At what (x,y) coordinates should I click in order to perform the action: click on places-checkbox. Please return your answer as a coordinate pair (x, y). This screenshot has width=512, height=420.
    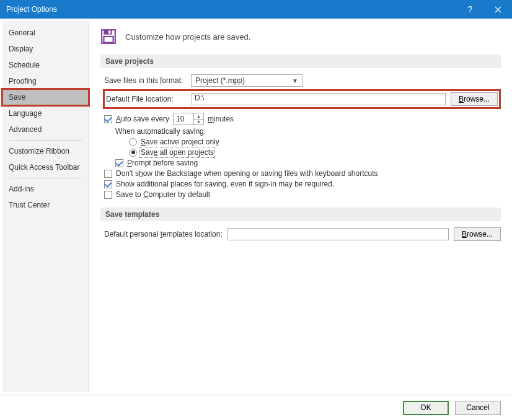
    Looking at the image, I should click on (108, 185).